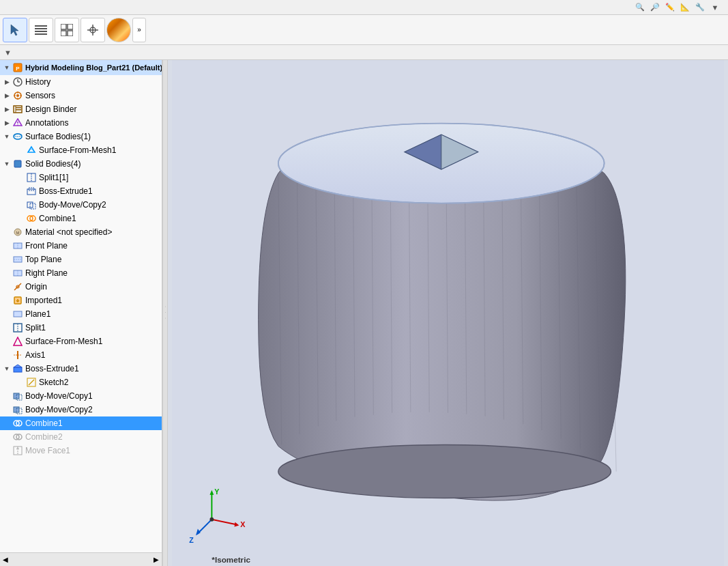  What do you see at coordinates (81, 178) in the screenshot?
I see `sidebar-item-split1: Split1[1]` at bounding box center [81, 178].